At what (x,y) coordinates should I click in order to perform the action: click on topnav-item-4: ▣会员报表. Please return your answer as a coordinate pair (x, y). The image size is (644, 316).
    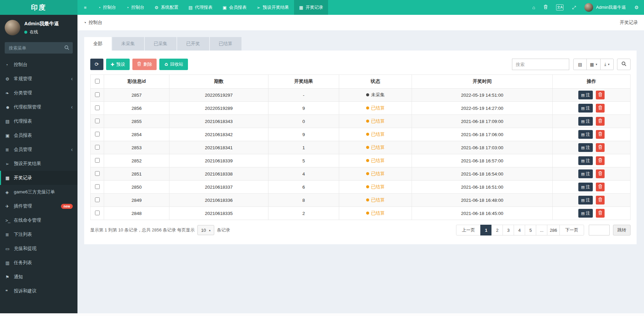
    Looking at the image, I should click on (234, 7).